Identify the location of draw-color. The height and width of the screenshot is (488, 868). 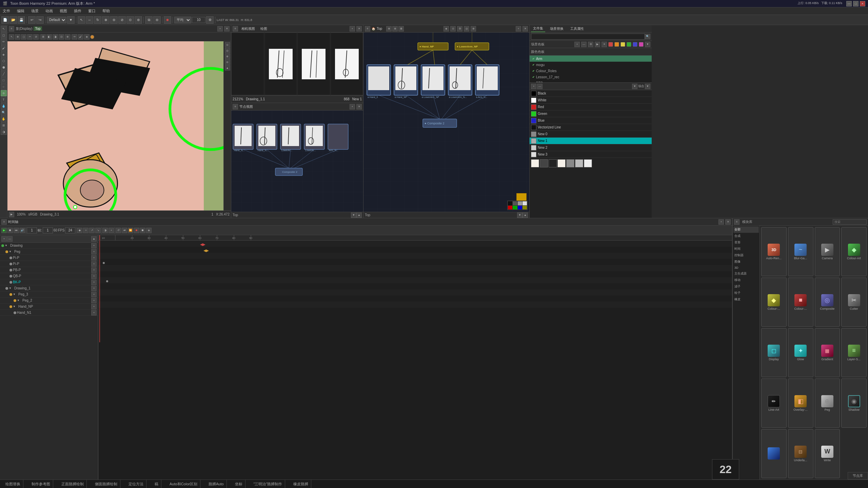
(92, 37).